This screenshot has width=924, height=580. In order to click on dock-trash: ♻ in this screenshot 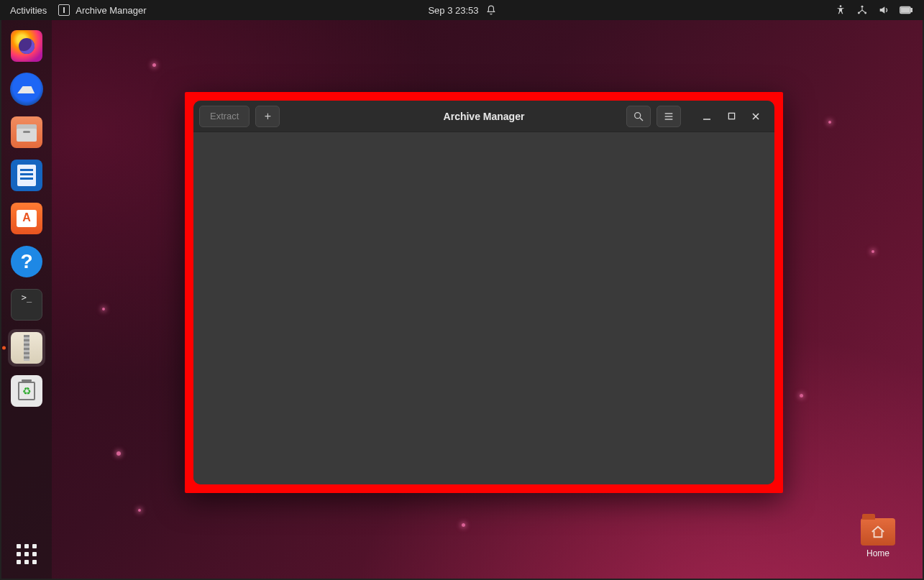, I will do `click(27, 391)`.